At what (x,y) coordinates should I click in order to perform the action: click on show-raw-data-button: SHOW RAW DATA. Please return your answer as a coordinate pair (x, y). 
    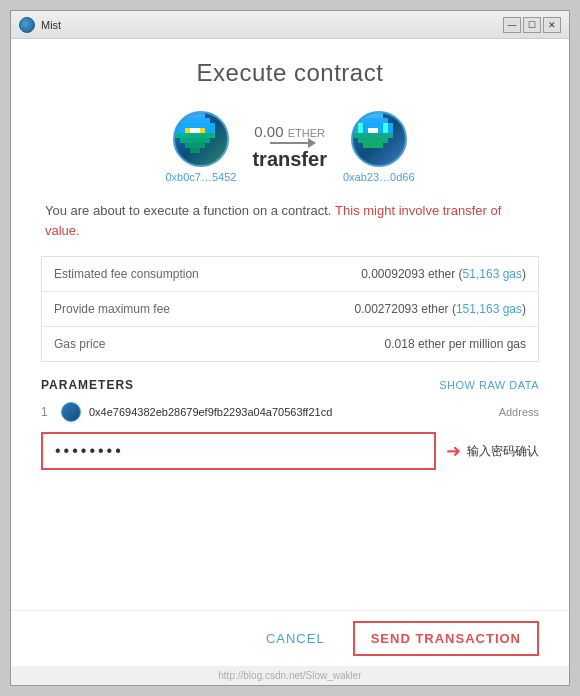
    Looking at the image, I should click on (489, 385).